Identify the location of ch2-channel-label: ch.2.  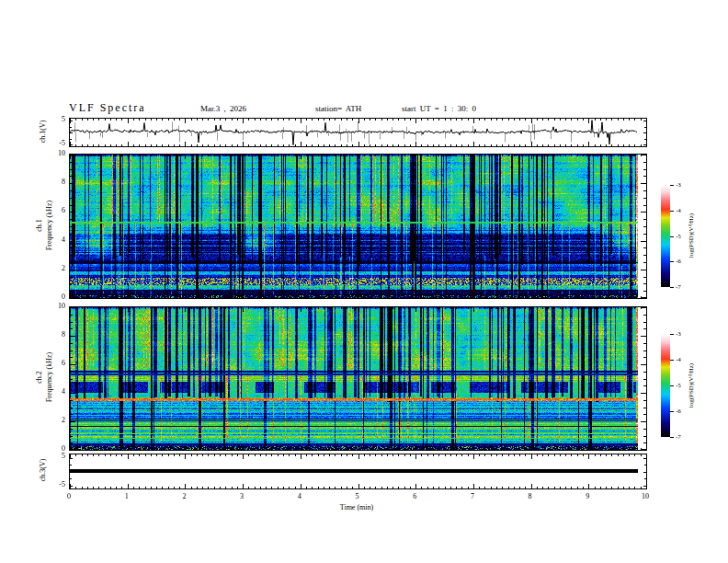
(39, 377).